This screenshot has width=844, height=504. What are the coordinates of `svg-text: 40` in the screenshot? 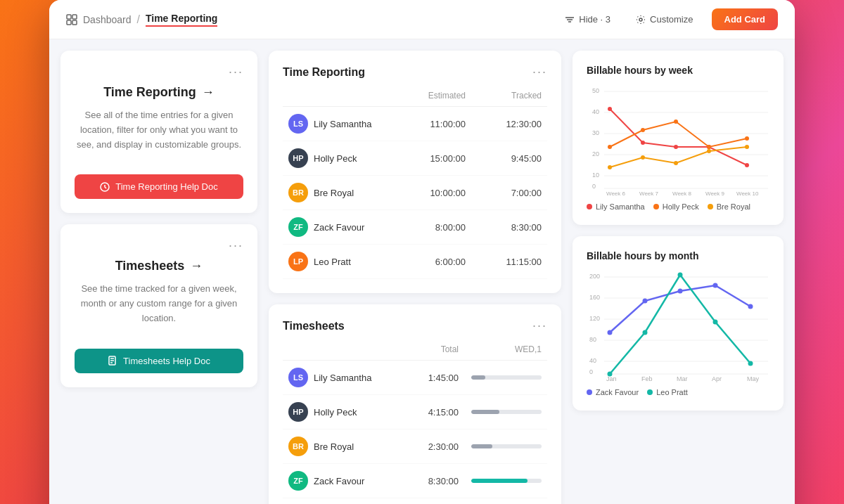 It's located at (596, 112).